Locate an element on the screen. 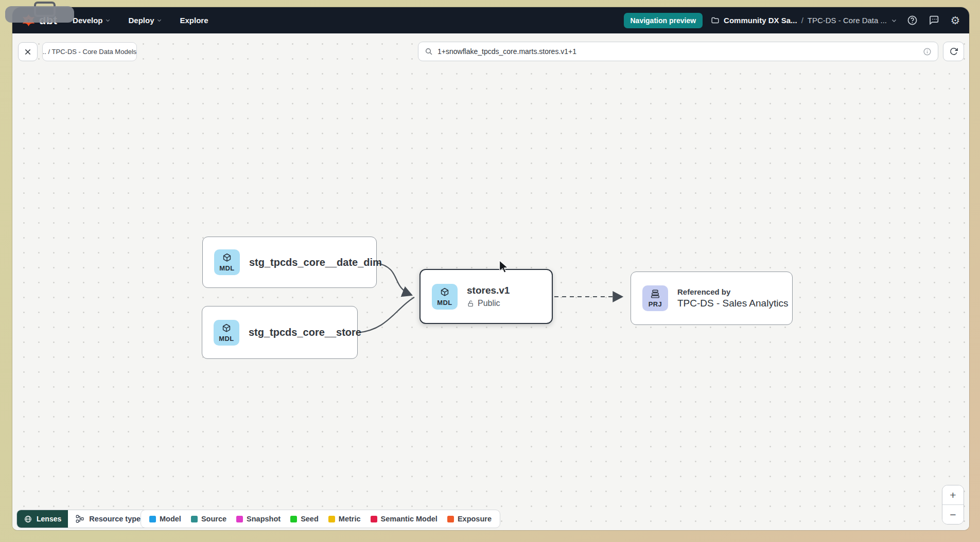 The width and height of the screenshot is (980, 542). lenses-icon is located at coordinates (28, 519).